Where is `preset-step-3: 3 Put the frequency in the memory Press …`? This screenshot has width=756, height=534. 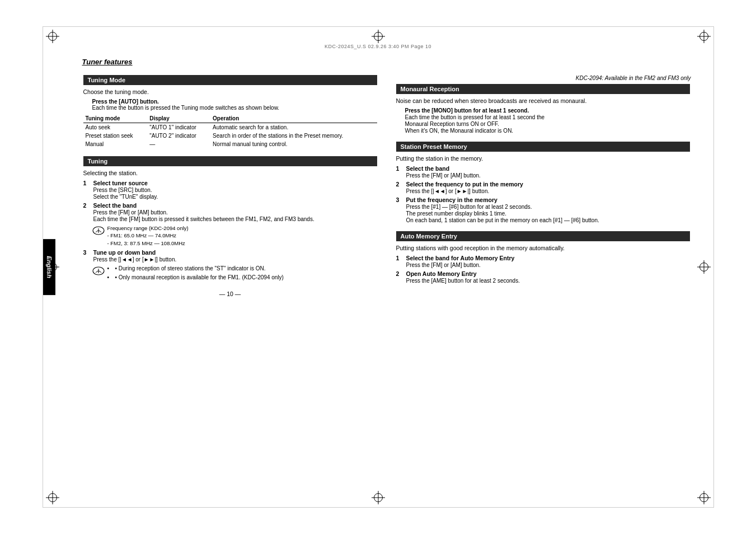 preset-step-3: 3 Put the frequency in the memory Press … is located at coordinates (543, 210).